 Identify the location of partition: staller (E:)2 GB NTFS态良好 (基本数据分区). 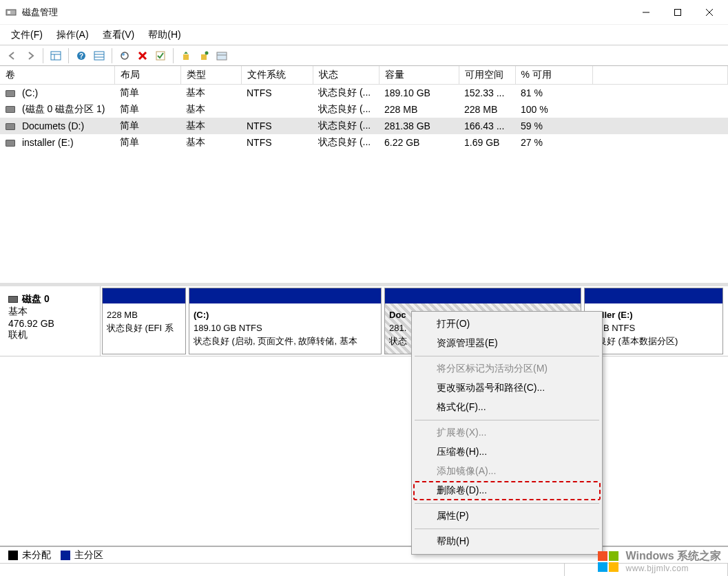
(654, 321).